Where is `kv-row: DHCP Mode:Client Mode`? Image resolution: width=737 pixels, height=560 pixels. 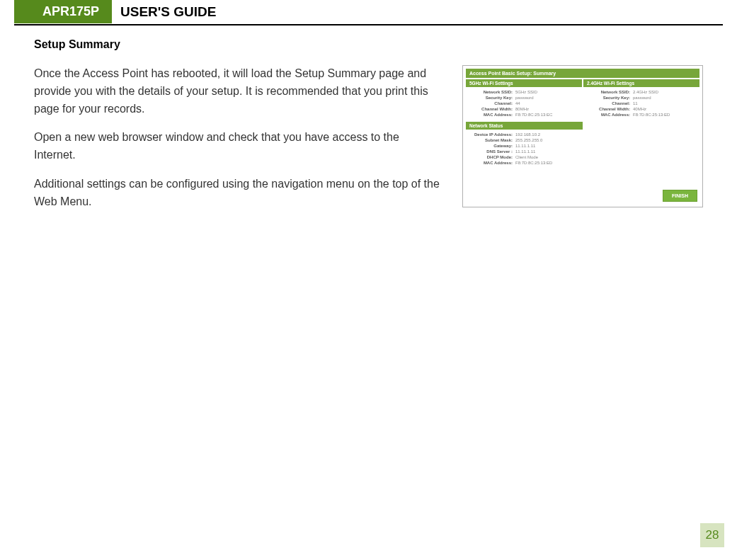 kv-row: DHCP Mode:Client Mode is located at coordinates (524, 157).